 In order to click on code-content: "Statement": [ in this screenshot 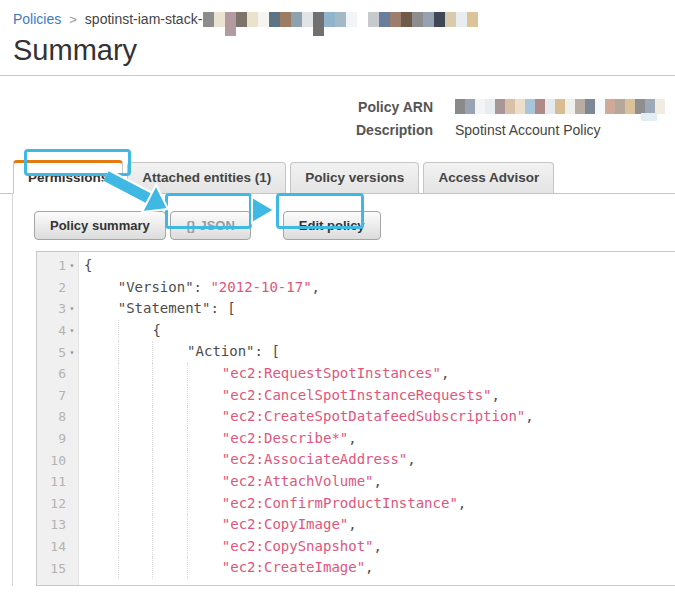, I will do `click(157, 309)`.